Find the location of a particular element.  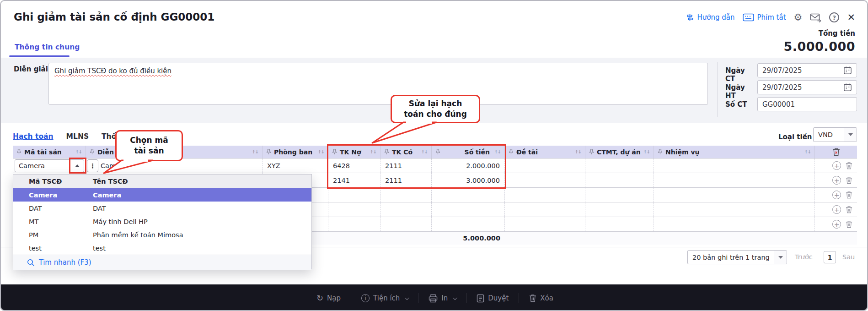

tab-mlns: MLNS is located at coordinates (78, 136).